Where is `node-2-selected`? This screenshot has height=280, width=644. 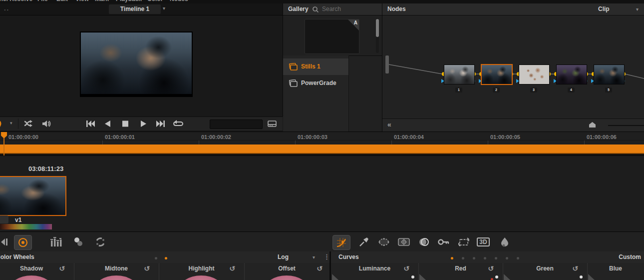 node-2-selected is located at coordinates (497, 74).